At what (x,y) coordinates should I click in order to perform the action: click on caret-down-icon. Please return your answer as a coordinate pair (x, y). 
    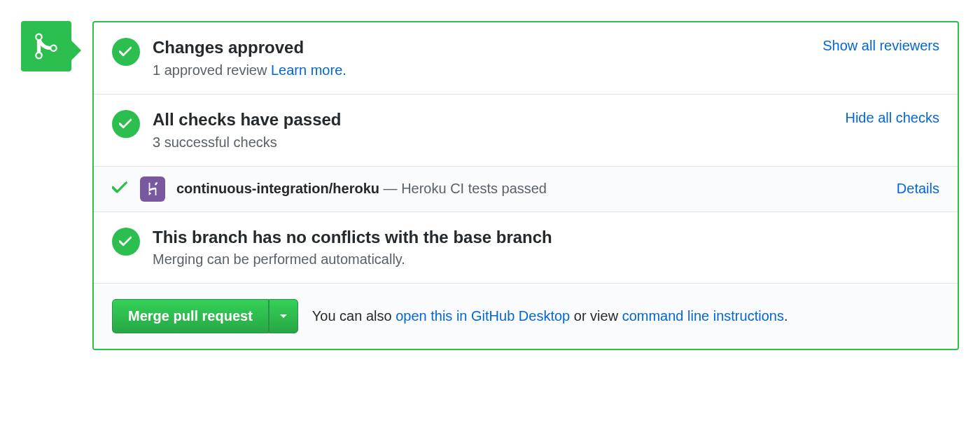
    Looking at the image, I should click on (284, 317).